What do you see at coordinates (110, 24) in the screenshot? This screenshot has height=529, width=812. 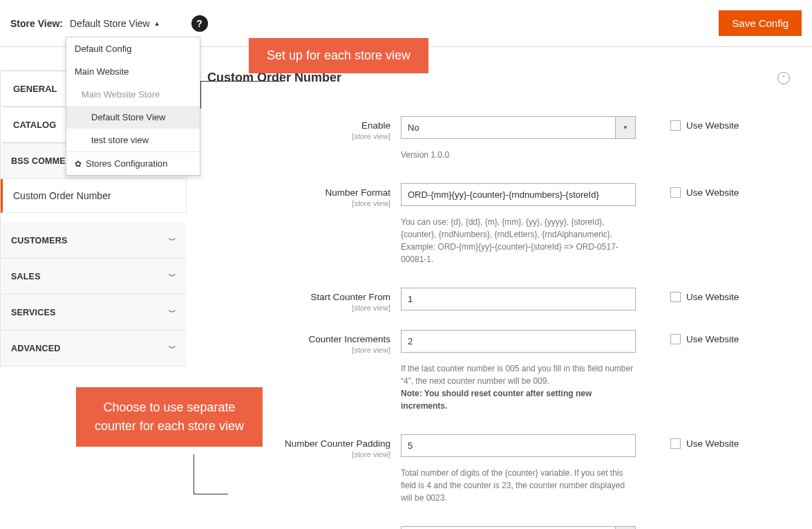 I see `current-store-view: Default Store View` at bounding box center [110, 24].